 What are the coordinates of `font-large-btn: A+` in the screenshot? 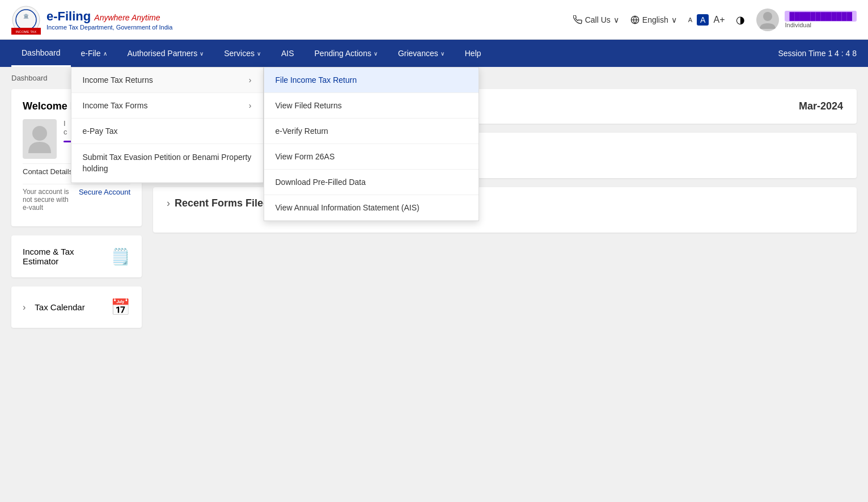 It's located at (719, 20).